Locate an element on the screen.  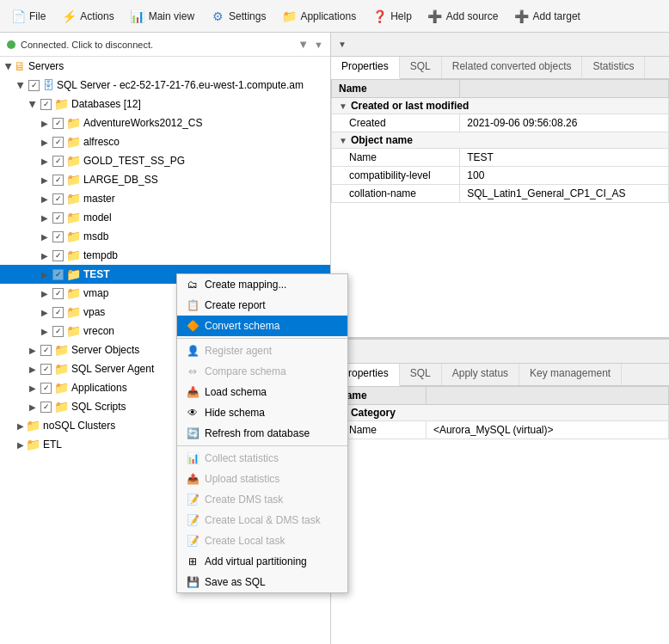
tab-key-management: Key management is located at coordinates (571, 375).